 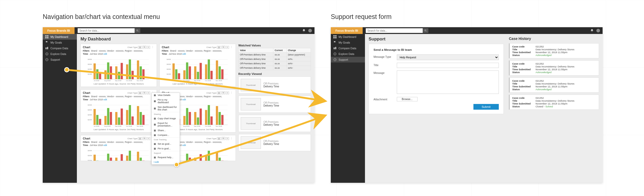 What do you see at coordinates (348, 60) in the screenshot?
I see `sidebar-item-support: ?Support` at bounding box center [348, 60].